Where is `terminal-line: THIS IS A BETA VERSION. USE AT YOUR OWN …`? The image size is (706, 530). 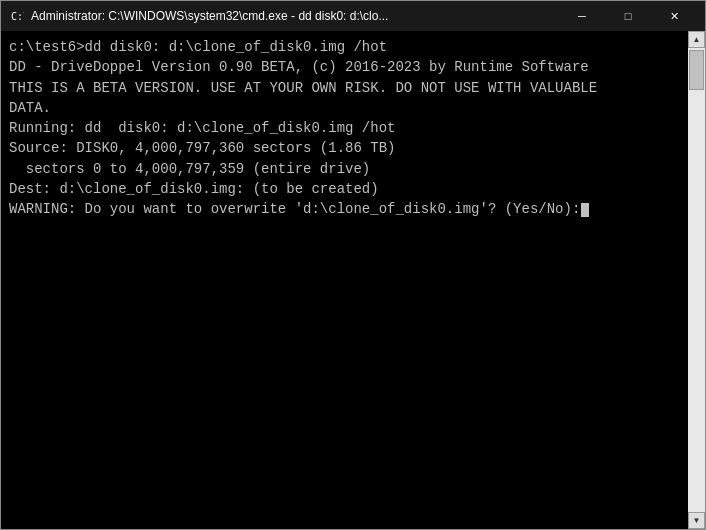
terminal-line: THIS IS A BETA VERSION. USE AT YOUR OWN … is located at coordinates (344, 88).